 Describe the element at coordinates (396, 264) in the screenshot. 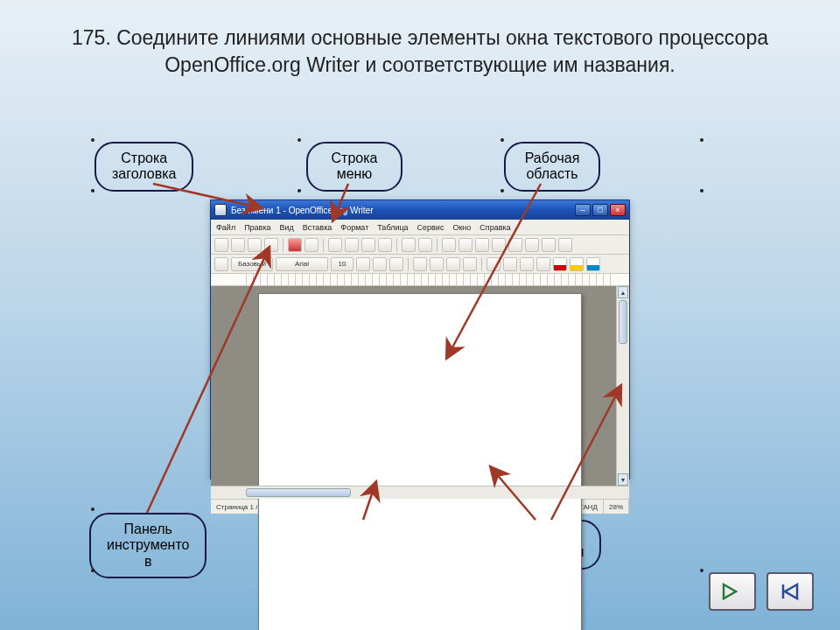

I see `underline-icon` at that location.